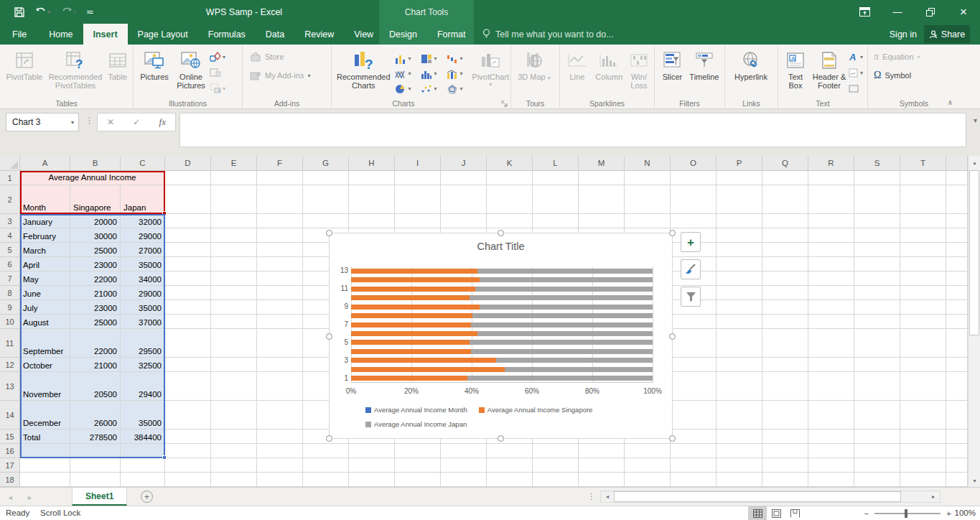 The height and width of the screenshot is (520, 980). Describe the element at coordinates (75, 11) in the screenshot. I see `redo-dropdown-icon: ▾` at that location.